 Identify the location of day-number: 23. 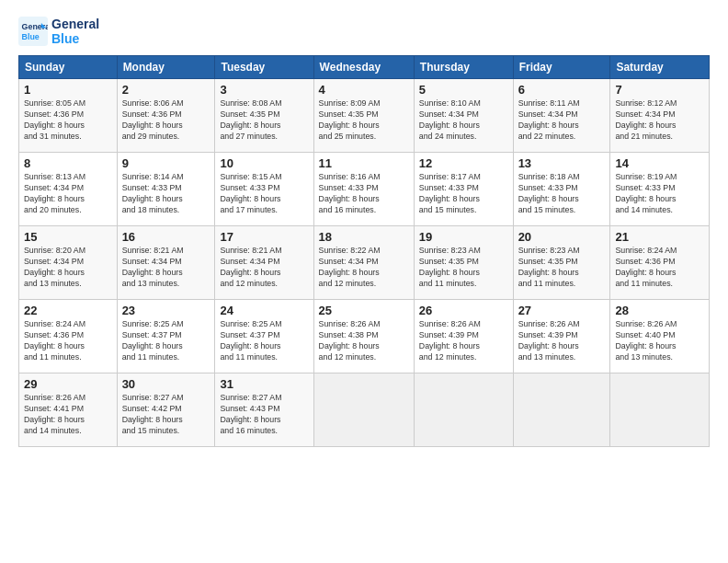
(166, 311).